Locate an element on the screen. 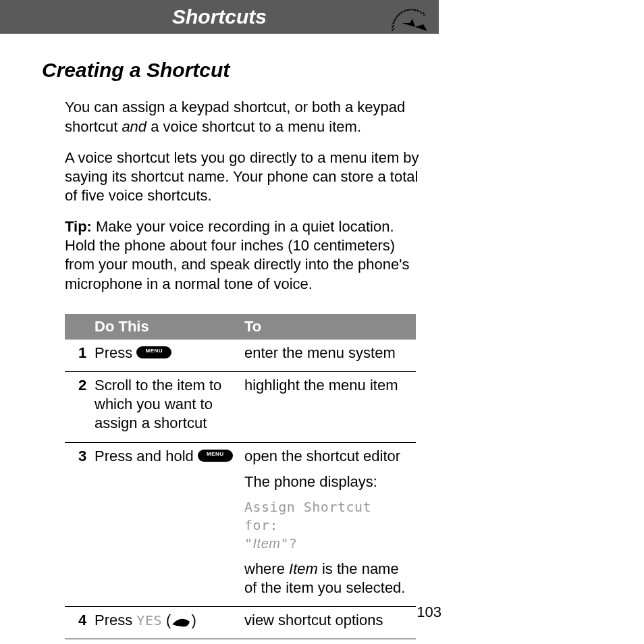 The image size is (644, 644). table-header-do: Do This is located at coordinates (167, 327).